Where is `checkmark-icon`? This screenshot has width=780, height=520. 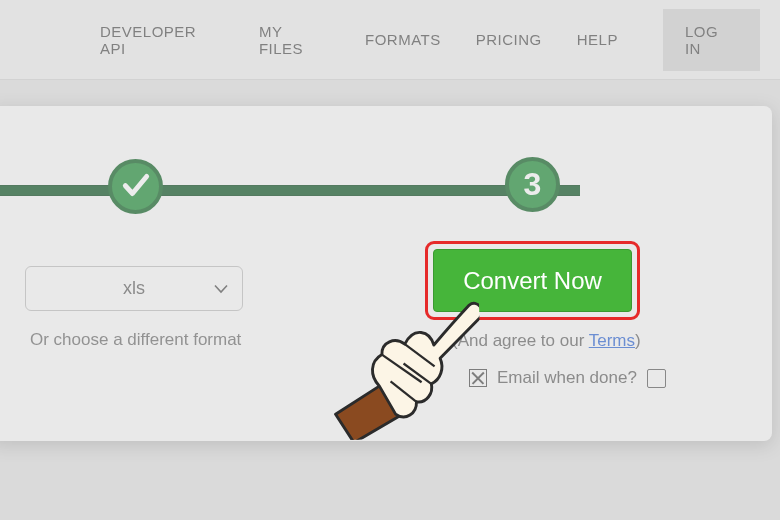
checkmark-icon is located at coordinates (136, 187).